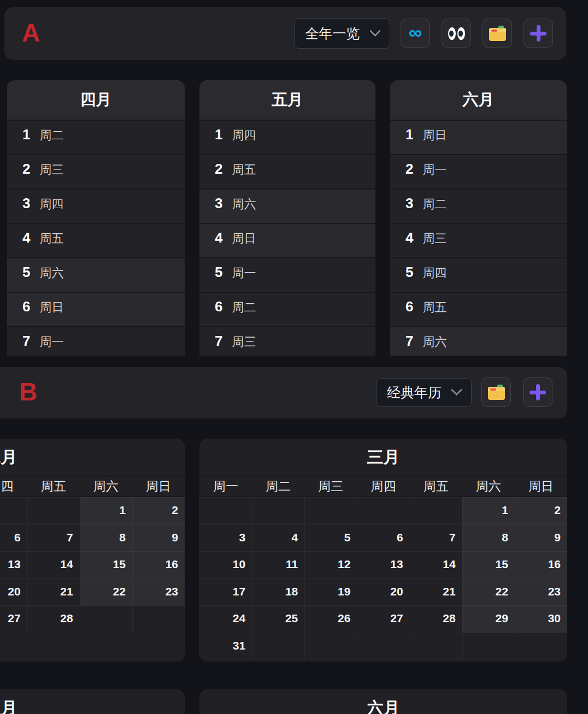 The image size is (588, 714). I want to click on day-number: 5, so click(409, 272).